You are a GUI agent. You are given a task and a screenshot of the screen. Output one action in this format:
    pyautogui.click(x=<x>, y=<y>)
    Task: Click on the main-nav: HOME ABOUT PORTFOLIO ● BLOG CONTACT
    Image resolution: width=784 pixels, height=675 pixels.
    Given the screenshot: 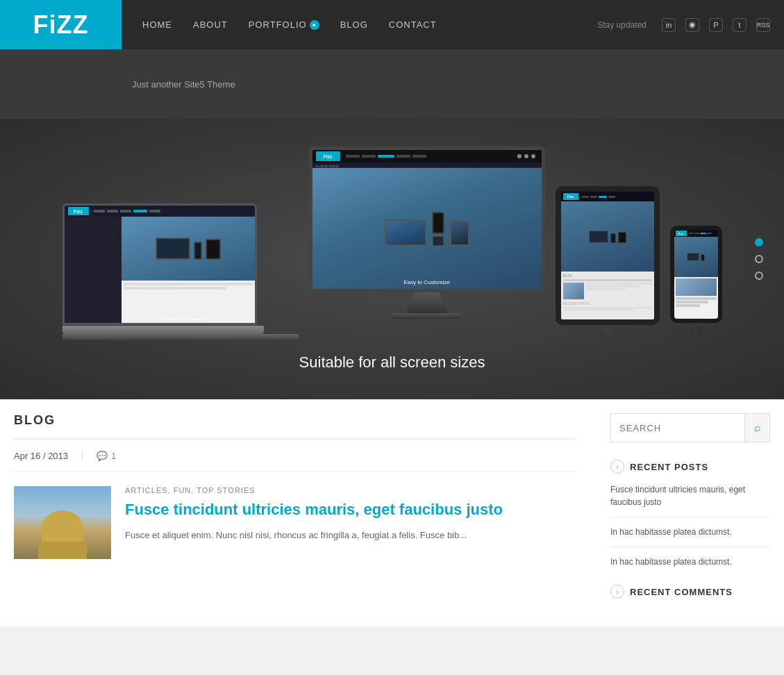 What is the action you would take?
    pyautogui.click(x=360, y=25)
    